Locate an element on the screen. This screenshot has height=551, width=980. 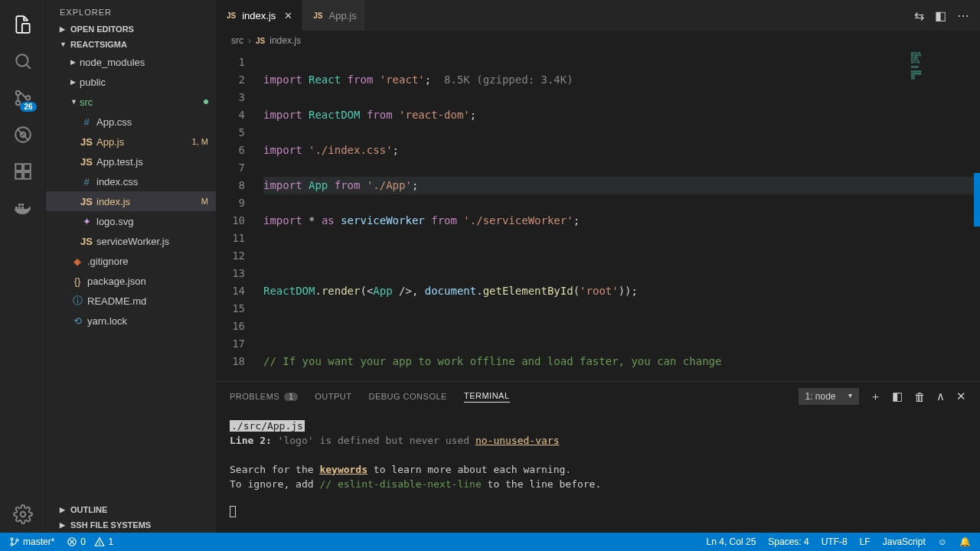
modified-dot-icon is located at coordinates (206, 102).